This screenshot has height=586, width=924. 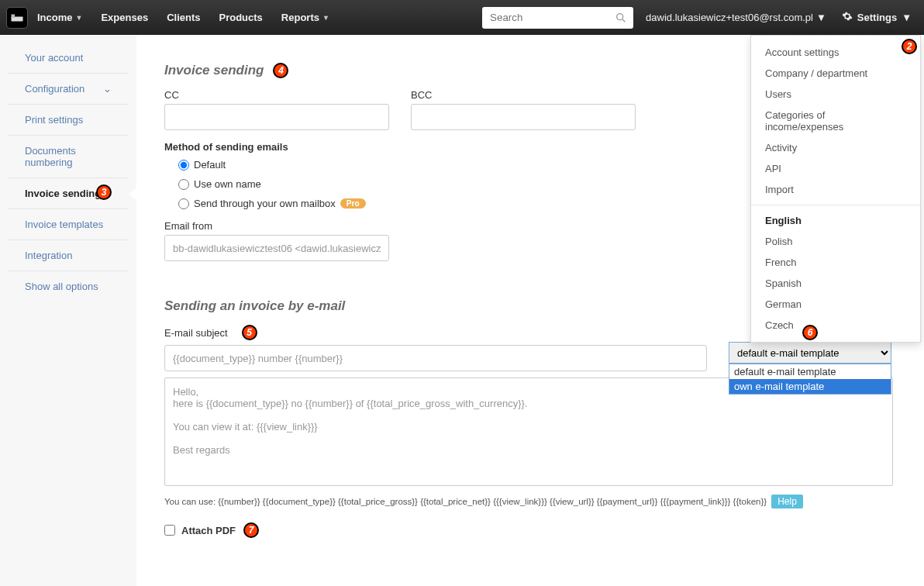 What do you see at coordinates (523, 95) in the screenshot?
I see `bcc-label: BCC` at bounding box center [523, 95].